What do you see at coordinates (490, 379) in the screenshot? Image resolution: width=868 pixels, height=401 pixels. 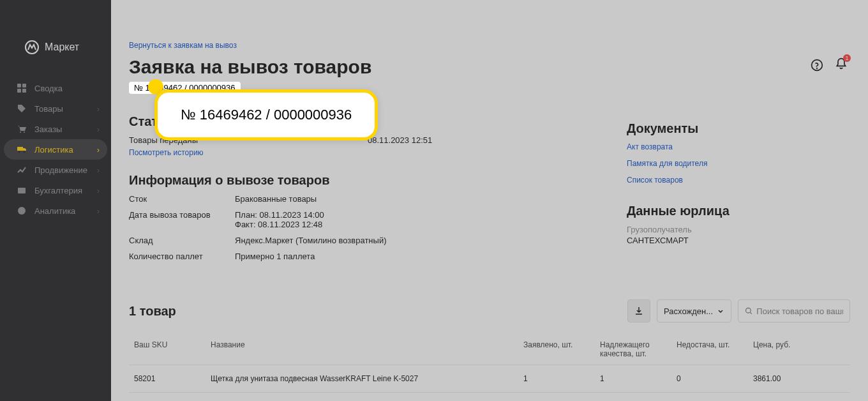 I see `table-row: 58201 Щетка для унитаза подвесная Wasser…` at bounding box center [490, 379].